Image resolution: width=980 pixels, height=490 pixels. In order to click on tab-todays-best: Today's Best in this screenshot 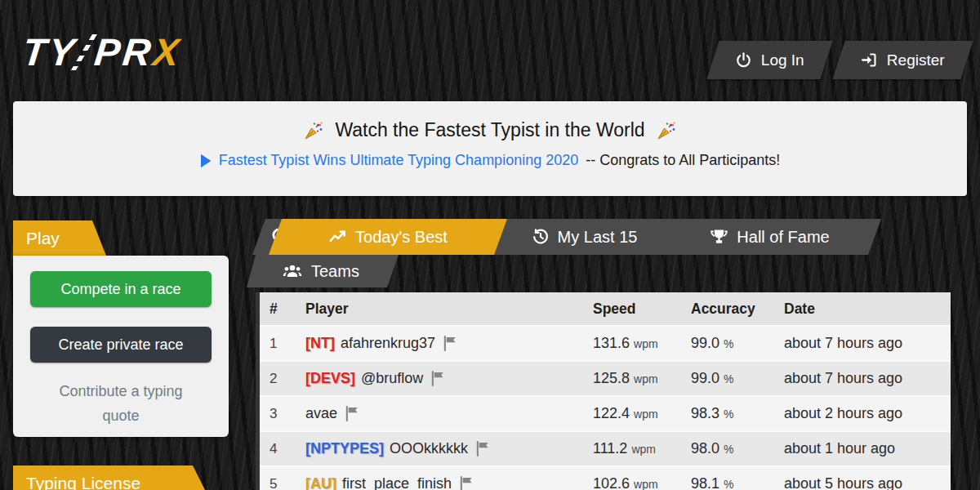, I will do `click(388, 237)`.